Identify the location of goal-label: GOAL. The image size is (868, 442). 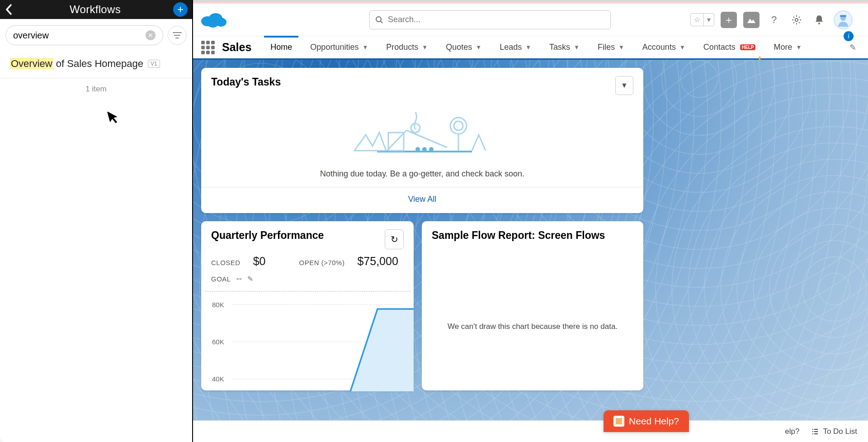
(221, 279).